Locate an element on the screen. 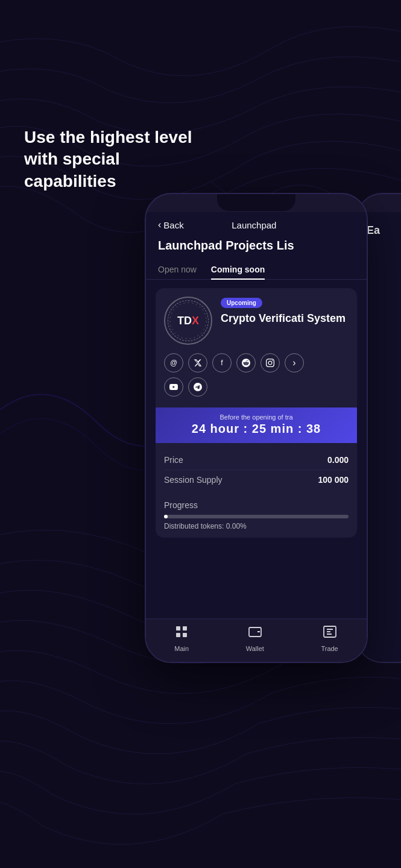 The image size is (401, 868). trade-icon is located at coordinates (330, 634).